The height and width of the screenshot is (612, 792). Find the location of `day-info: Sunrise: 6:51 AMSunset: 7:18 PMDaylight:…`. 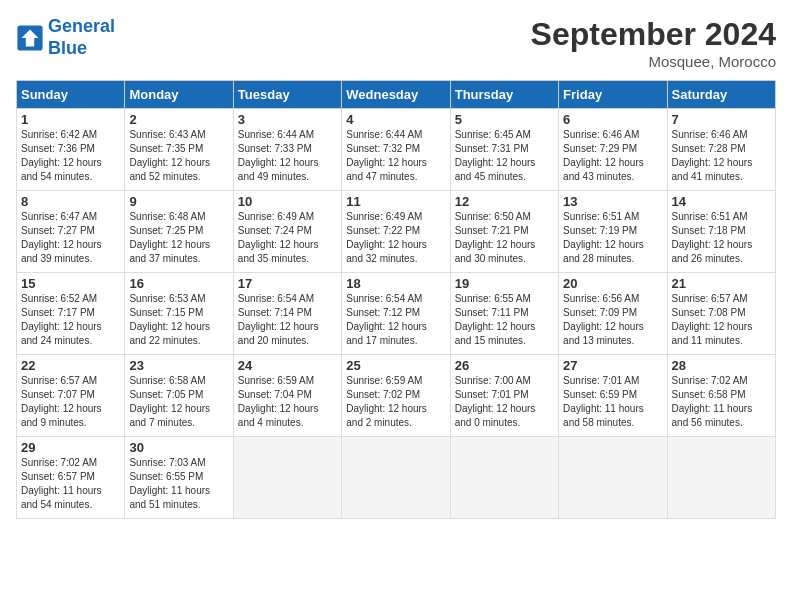

day-info: Sunrise: 6:51 AMSunset: 7:18 PMDaylight:… is located at coordinates (722, 238).